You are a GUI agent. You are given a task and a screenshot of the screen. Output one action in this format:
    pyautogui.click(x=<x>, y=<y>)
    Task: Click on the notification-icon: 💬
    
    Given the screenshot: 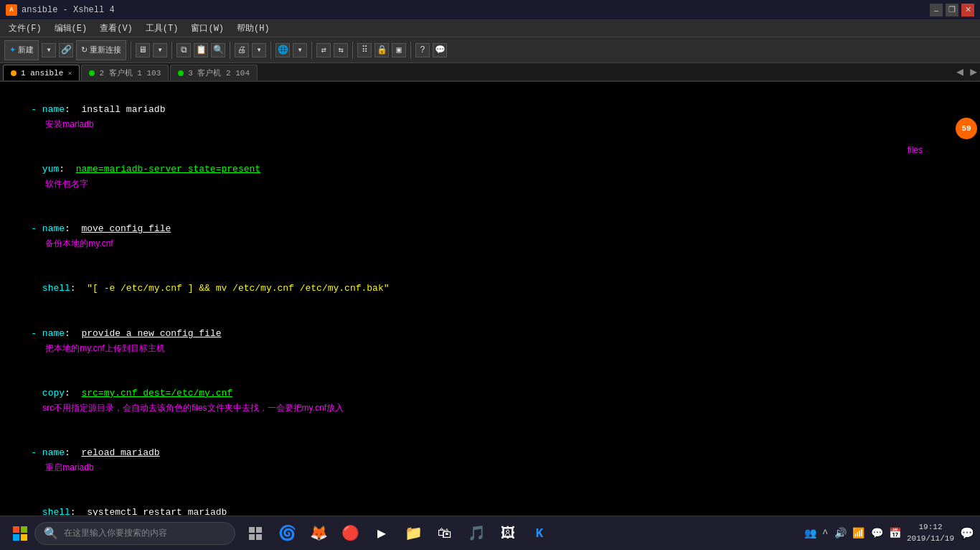 What is the action you would take?
    pyautogui.click(x=967, y=533)
    